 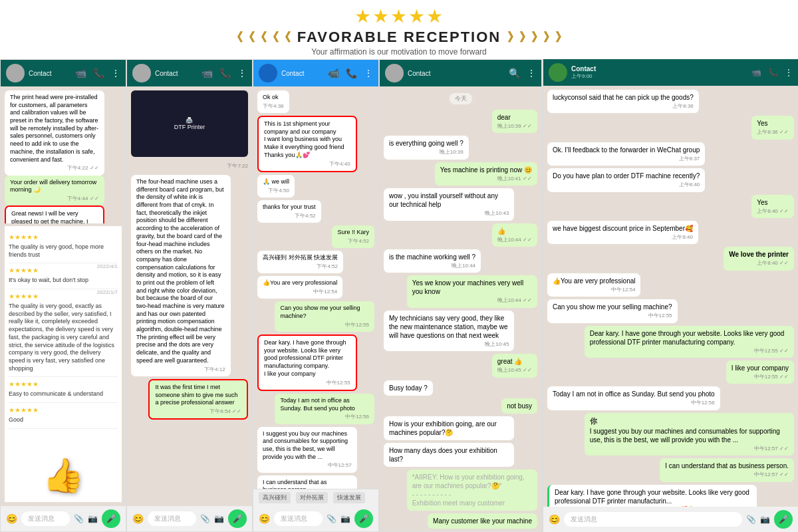 I want to click on call-icon-3: 📞, so click(x=351, y=73).